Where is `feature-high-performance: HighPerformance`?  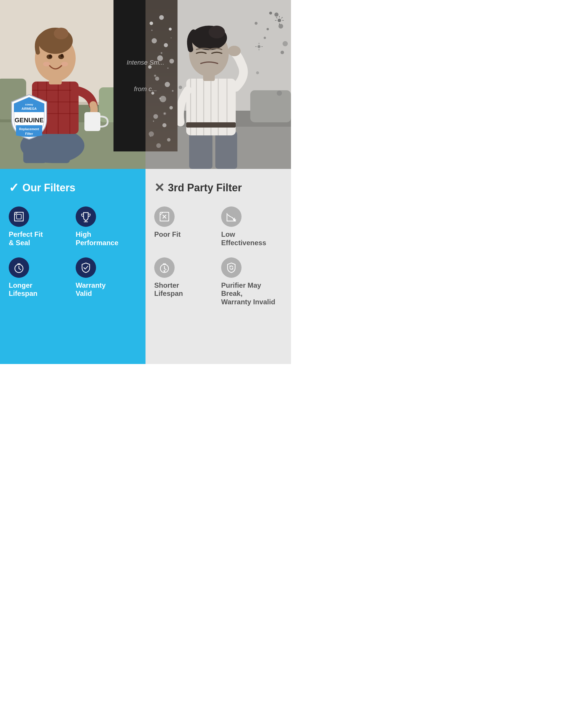
feature-high-performance: HighPerformance is located at coordinates (106, 227).